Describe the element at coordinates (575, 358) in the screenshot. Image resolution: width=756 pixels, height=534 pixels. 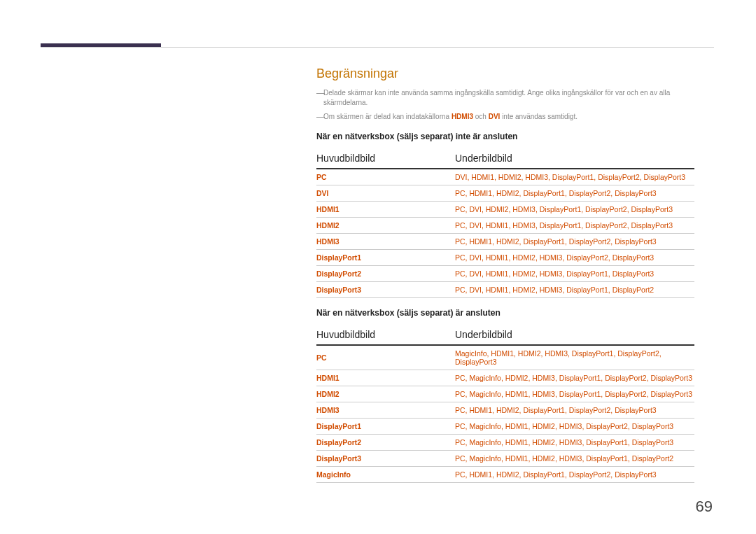
I see `sub-sources: MagicInfo, HDMI1, HDMI2, HDMI3, DisplayP…` at that location.